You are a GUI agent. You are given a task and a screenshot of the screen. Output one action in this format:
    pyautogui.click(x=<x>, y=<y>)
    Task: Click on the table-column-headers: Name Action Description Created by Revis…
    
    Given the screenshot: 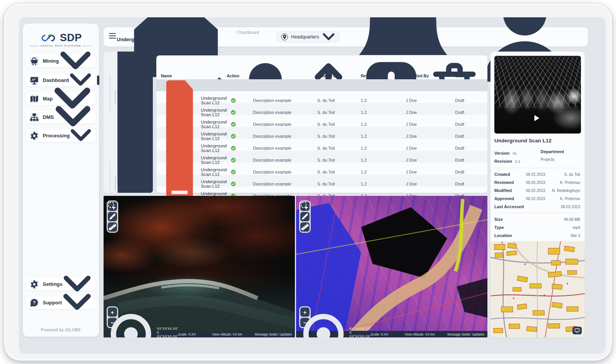 What is the action you would take?
    pyautogui.click(x=322, y=75)
    